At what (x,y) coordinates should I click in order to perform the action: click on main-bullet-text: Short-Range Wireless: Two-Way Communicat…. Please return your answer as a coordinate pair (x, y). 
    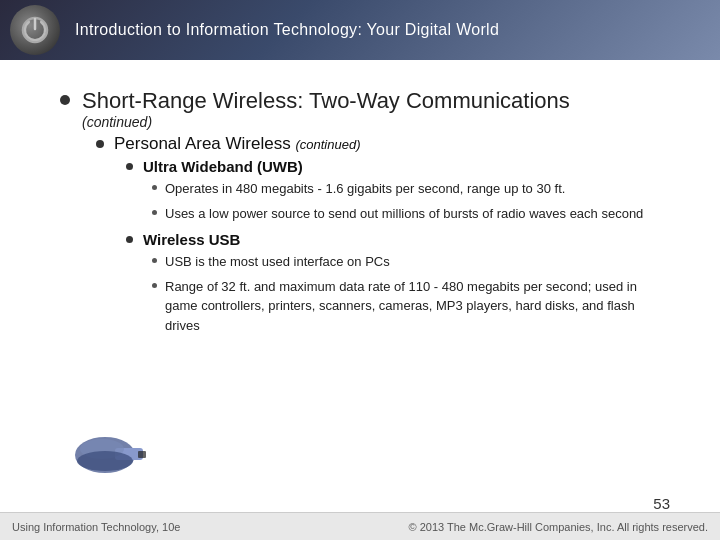
    Looking at the image, I should click on (326, 109).